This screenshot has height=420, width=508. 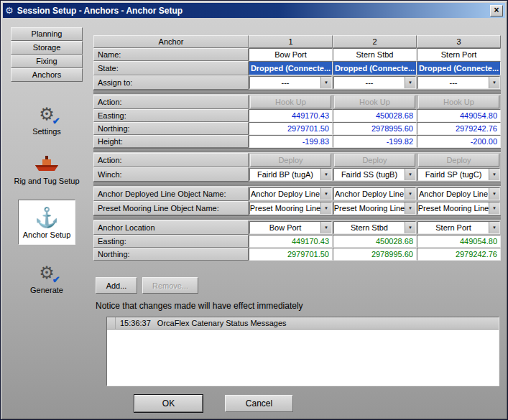 I want to click on cancel-button: Cancel, so click(x=259, y=403).